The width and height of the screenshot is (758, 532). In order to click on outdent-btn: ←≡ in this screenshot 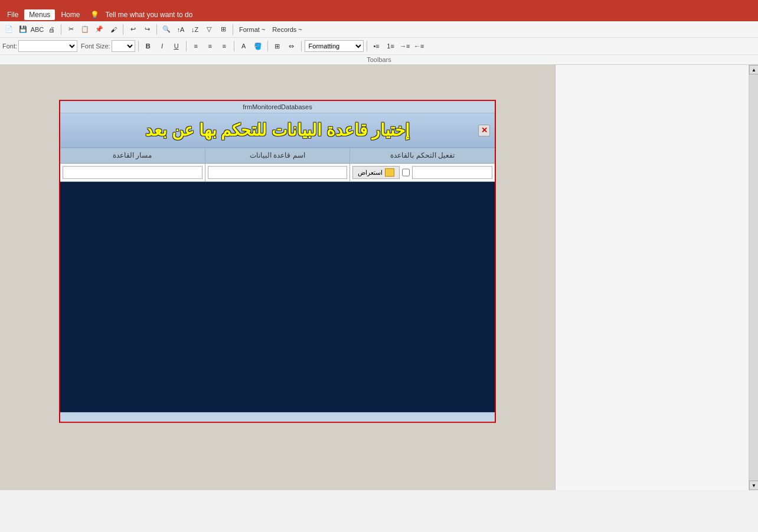, I will do `click(419, 46)`.